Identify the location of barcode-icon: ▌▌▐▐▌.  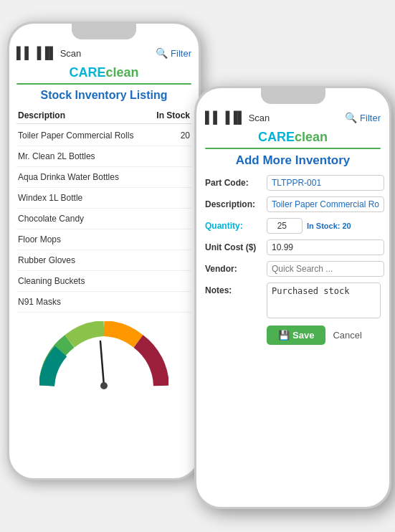
(37, 53).